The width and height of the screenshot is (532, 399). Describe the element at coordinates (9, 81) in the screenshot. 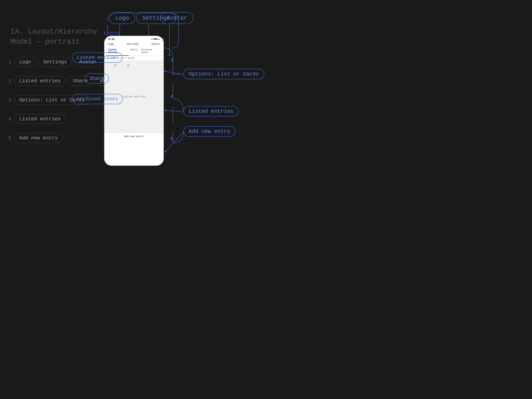

I see `legend-number-2: 2` at that location.